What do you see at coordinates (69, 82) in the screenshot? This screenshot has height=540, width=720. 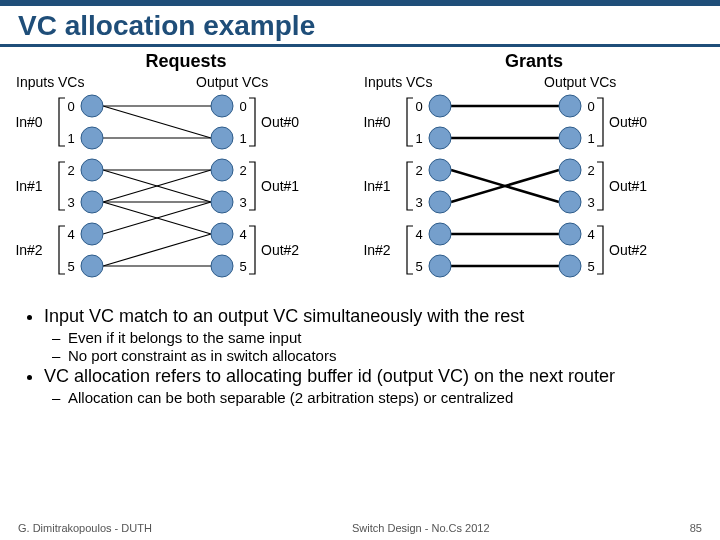 I see `inputs-vcs-label: Inputs VCs` at bounding box center [69, 82].